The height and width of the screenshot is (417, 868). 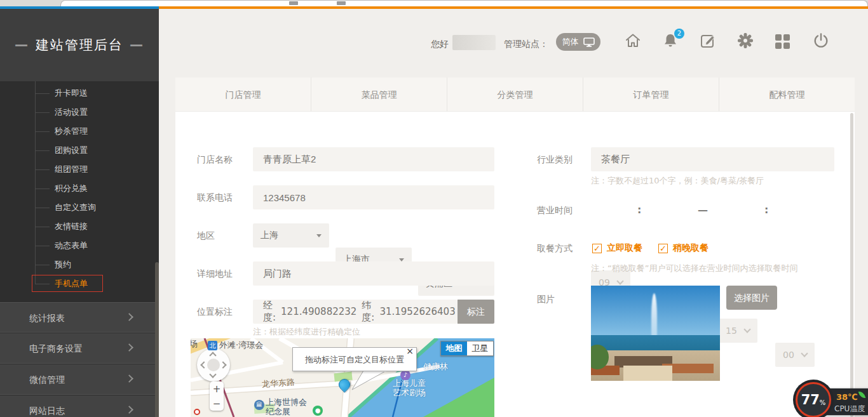 What do you see at coordinates (79, 406) in the screenshot?
I see `sidebar-group-site-log: 网站日志` at bounding box center [79, 406].